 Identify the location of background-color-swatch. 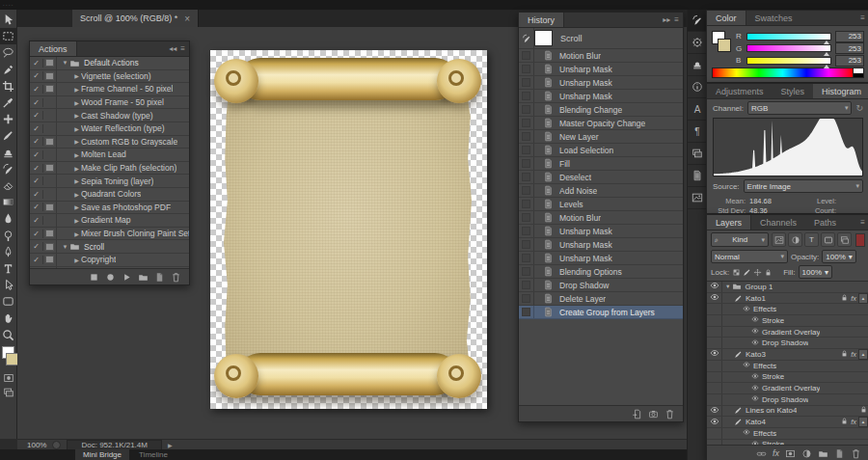
(724, 45).